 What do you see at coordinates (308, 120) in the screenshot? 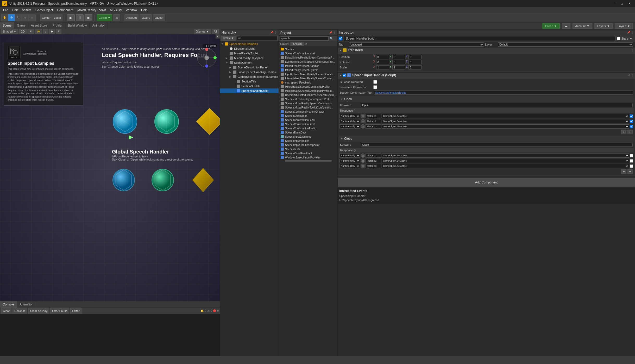
I see `project-item-16: SpeechConfirmationLabel` at bounding box center [308, 120].